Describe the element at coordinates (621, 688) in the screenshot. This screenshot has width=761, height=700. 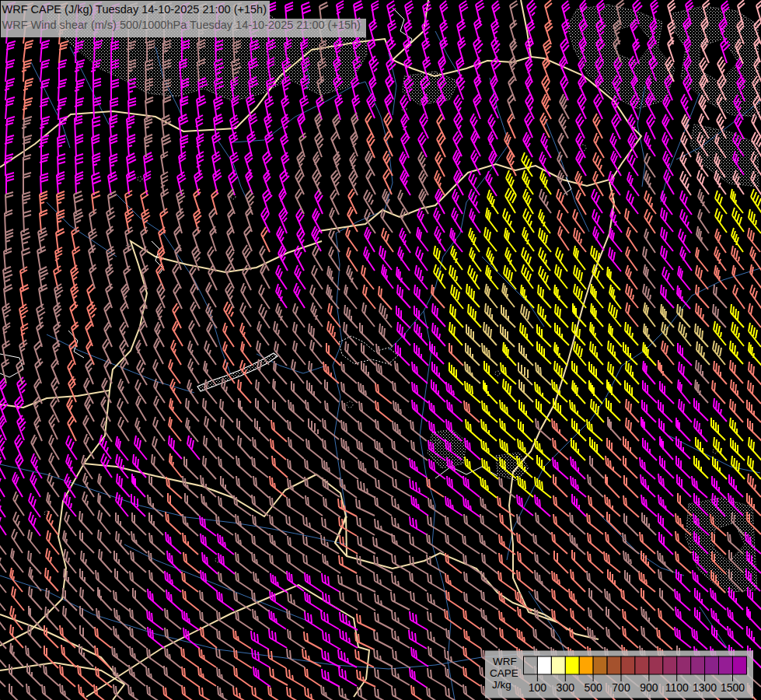
I see `svg-text: 700` at that location.